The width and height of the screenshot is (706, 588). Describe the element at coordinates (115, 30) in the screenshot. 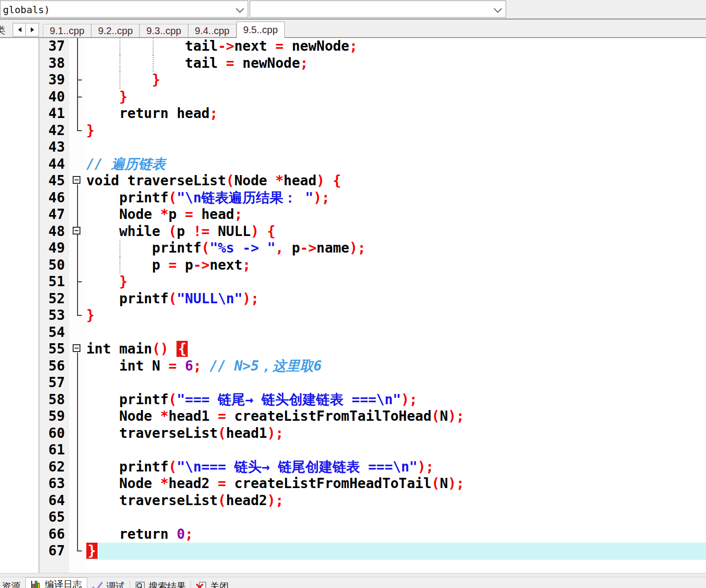

I see `file-tab-9.2..cpp: 9.2..cpp` at that location.